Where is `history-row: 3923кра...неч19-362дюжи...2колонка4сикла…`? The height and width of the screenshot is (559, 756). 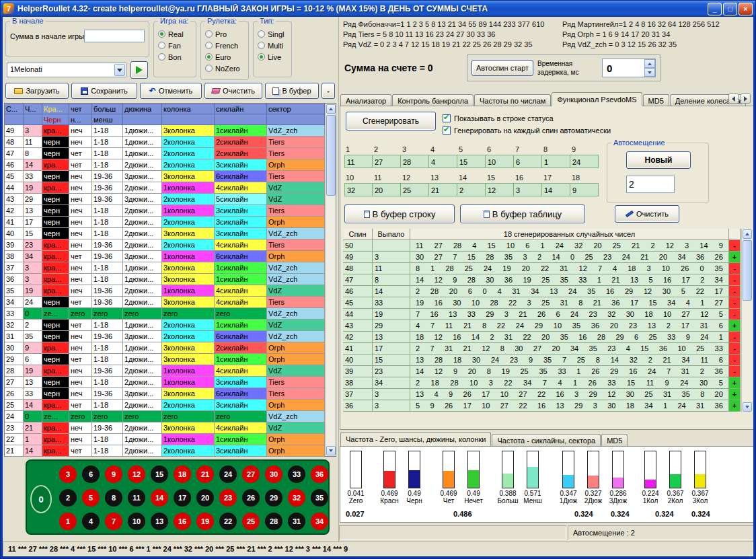 history-row: 3923кра...неч19-362дюжи...2колонка4сикла… is located at coordinates (170, 245).